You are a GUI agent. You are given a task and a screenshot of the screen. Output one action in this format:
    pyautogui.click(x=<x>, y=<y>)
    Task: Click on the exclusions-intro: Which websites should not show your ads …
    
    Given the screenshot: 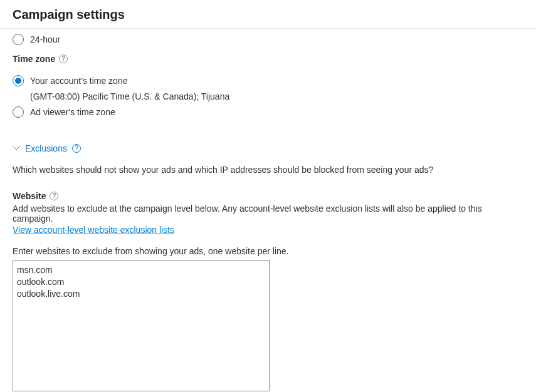 What is the action you would take?
    pyautogui.click(x=268, y=170)
    